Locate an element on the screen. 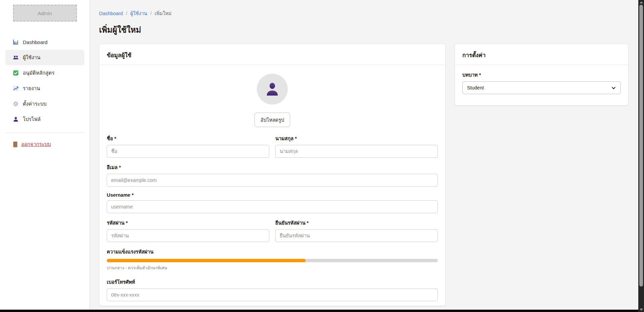 The width and height of the screenshot is (644, 312). sidebar-item-label: โปรไฟล์ is located at coordinates (32, 119).